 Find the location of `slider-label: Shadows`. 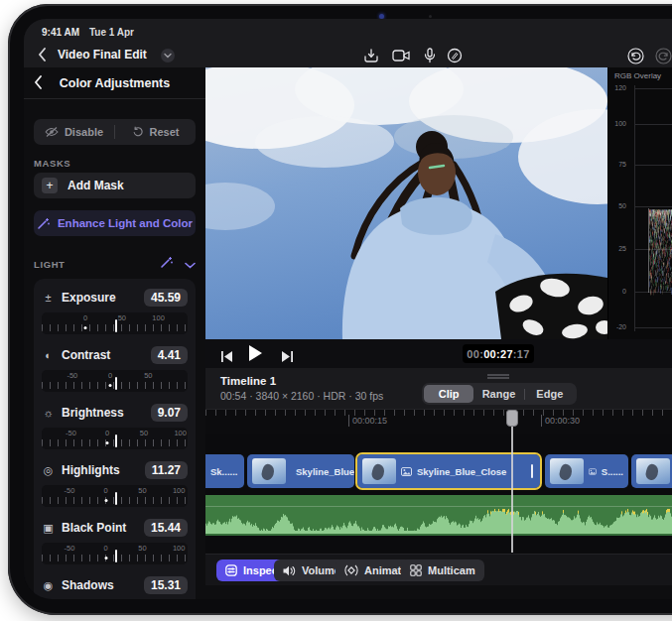

slider-label: Shadows is located at coordinates (99, 585).